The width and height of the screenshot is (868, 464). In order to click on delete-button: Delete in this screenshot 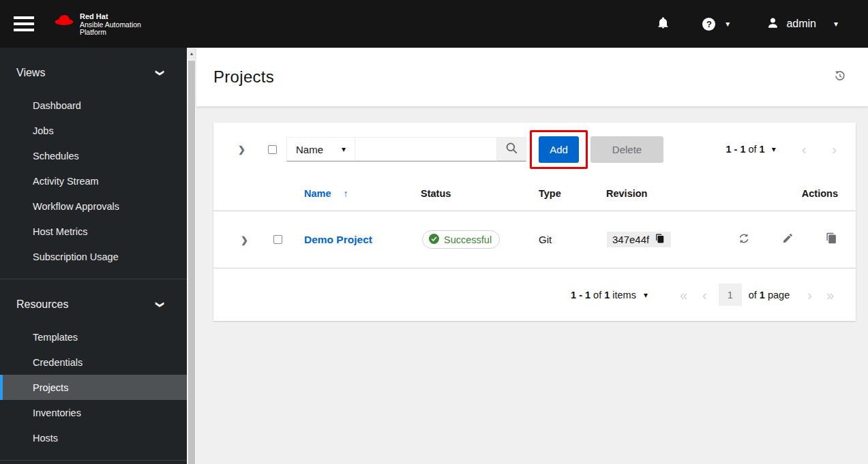, I will do `click(627, 150)`.